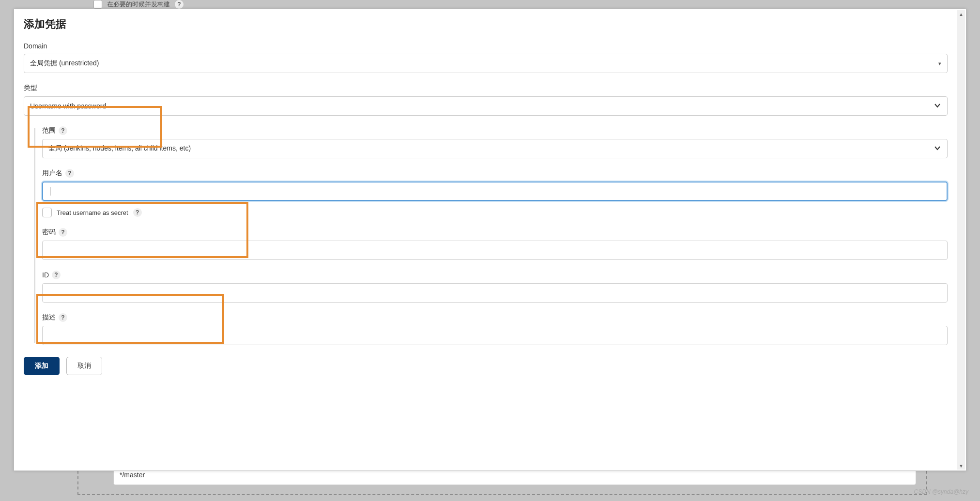  I want to click on type-select-value: Username with password, so click(68, 106).